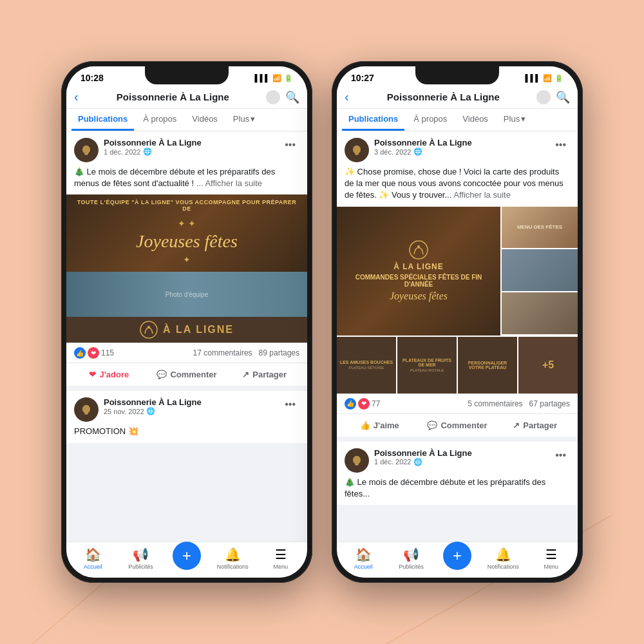 The image size is (644, 644). I want to click on reaction-stats-1-right: 5 commentaires 67 partages, so click(519, 404).